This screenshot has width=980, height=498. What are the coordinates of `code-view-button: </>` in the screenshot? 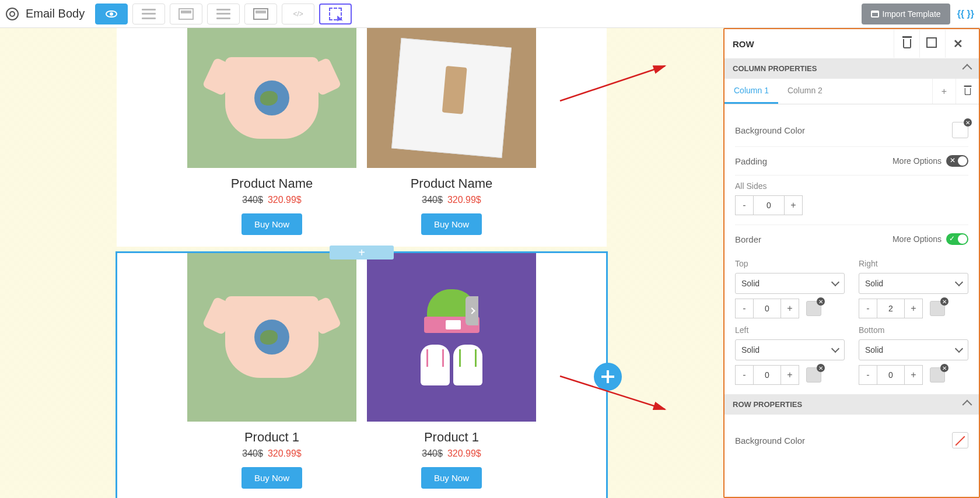 It's located at (298, 14).